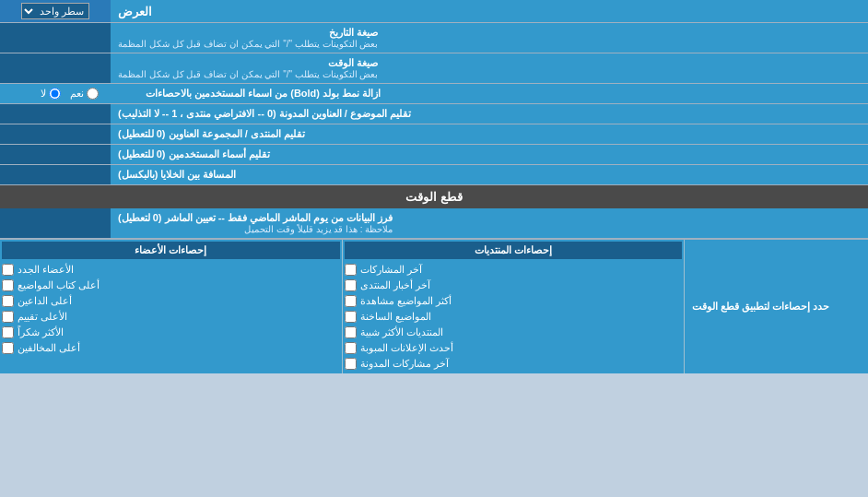  What do you see at coordinates (135, 11) in the screenshot?
I see `page-title: العرض` at bounding box center [135, 11].